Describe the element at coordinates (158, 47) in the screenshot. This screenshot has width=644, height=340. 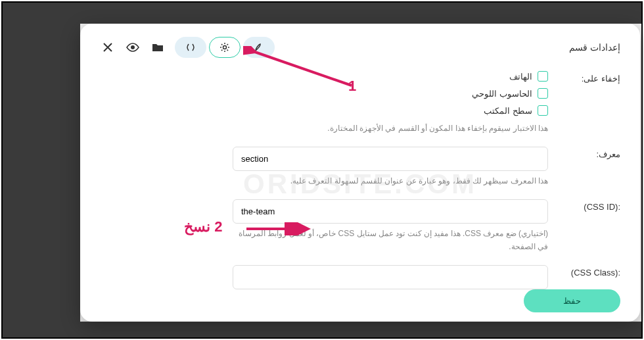
I see `folder-icon` at that location.